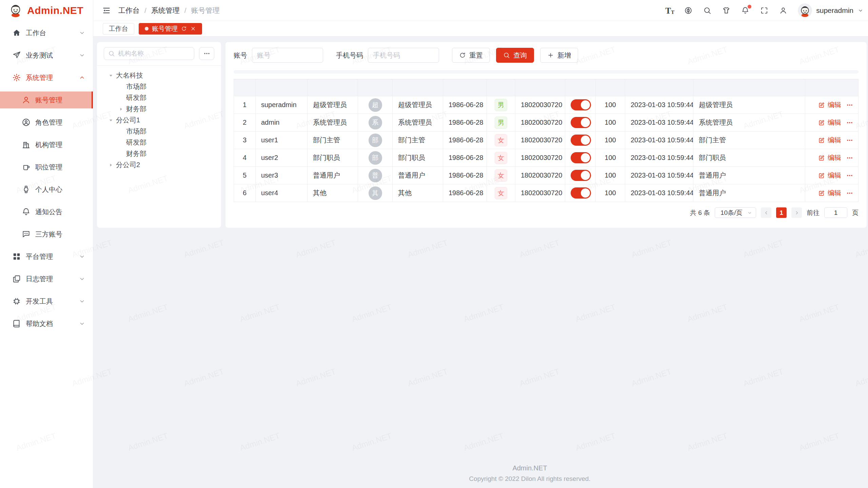 The height and width of the screenshot is (488, 868). I want to click on search-icon, so click(707, 11).